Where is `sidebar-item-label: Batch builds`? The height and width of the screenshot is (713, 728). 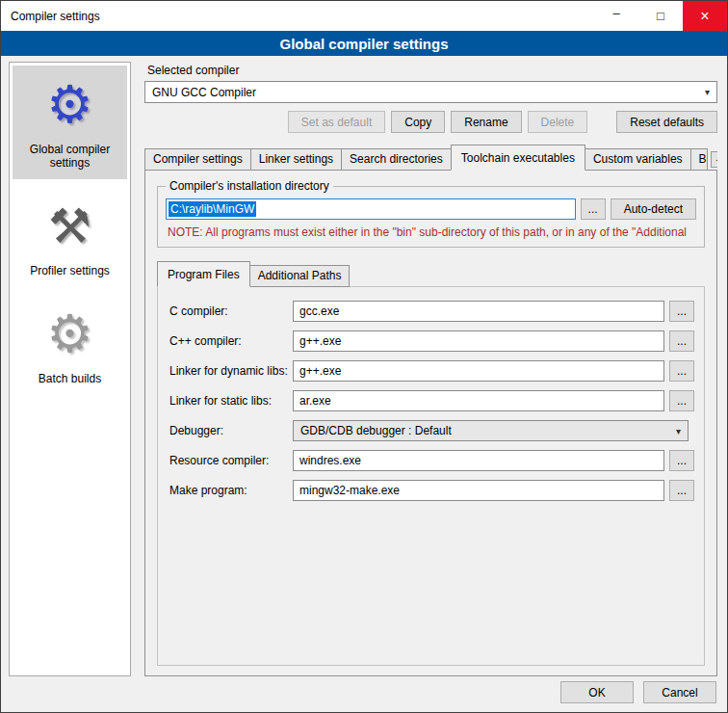 sidebar-item-label: Batch builds is located at coordinates (69, 379).